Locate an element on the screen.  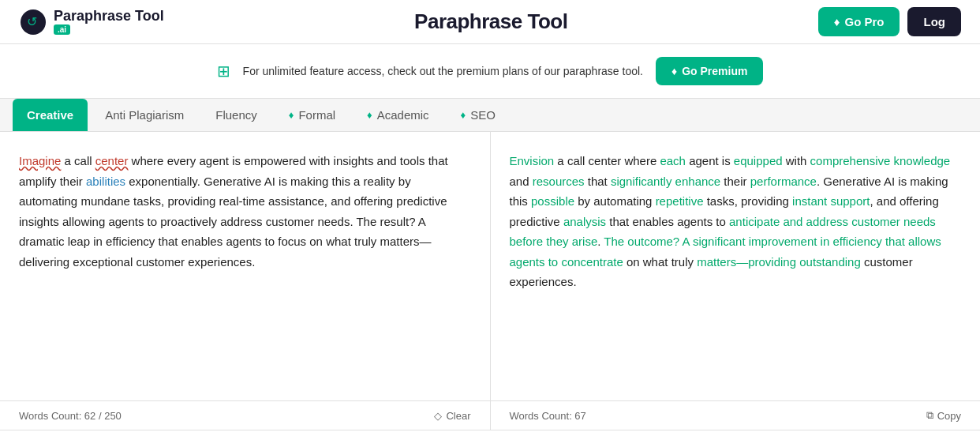
clear-button: ◇ Clear is located at coordinates (452, 415).